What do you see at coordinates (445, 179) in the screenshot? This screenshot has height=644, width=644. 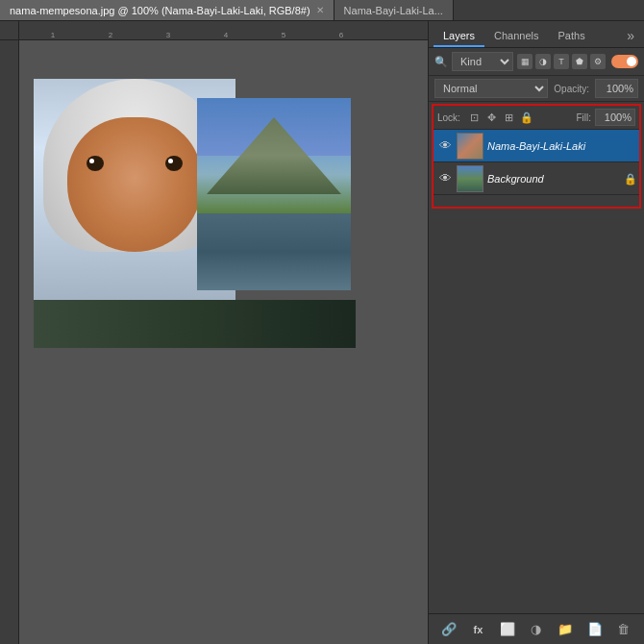 I see `layer-visibility-1: 👁` at bounding box center [445, 179].